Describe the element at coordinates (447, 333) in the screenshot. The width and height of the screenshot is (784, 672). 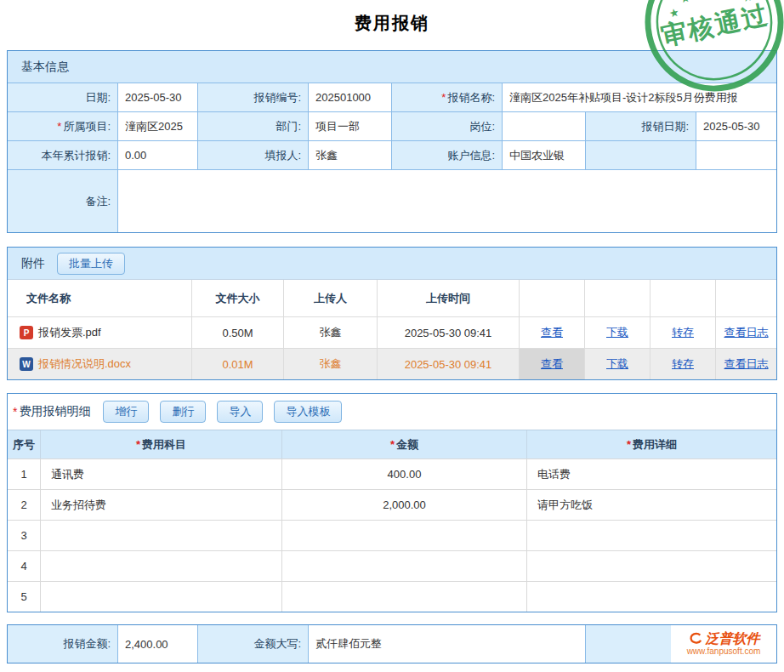
I see `upload-time: 2025-05-30 09:41` at that location.